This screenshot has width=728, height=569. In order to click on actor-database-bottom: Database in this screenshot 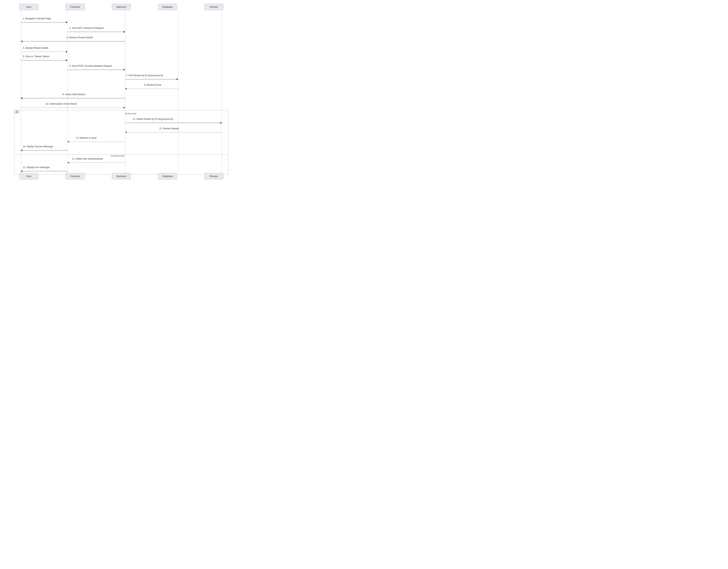, I will do `click(167, 176)`.